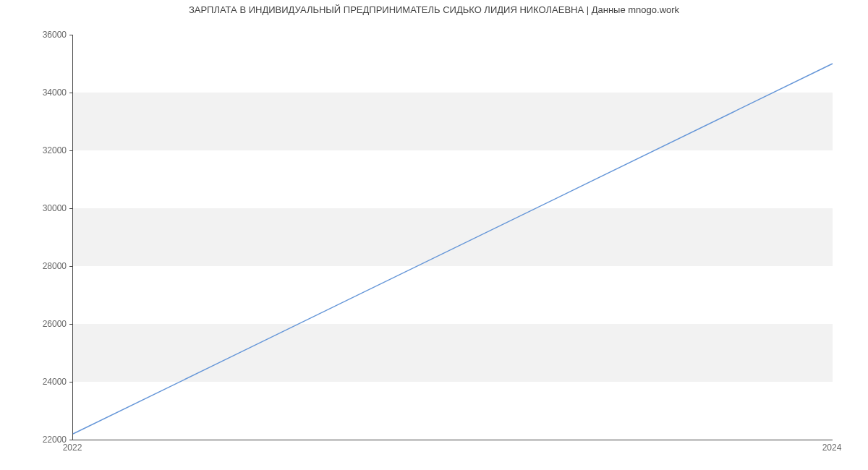 The width and height of the screenshot is (868, 470). I want to click on y-tick-label: 30000, so click(38, 208).